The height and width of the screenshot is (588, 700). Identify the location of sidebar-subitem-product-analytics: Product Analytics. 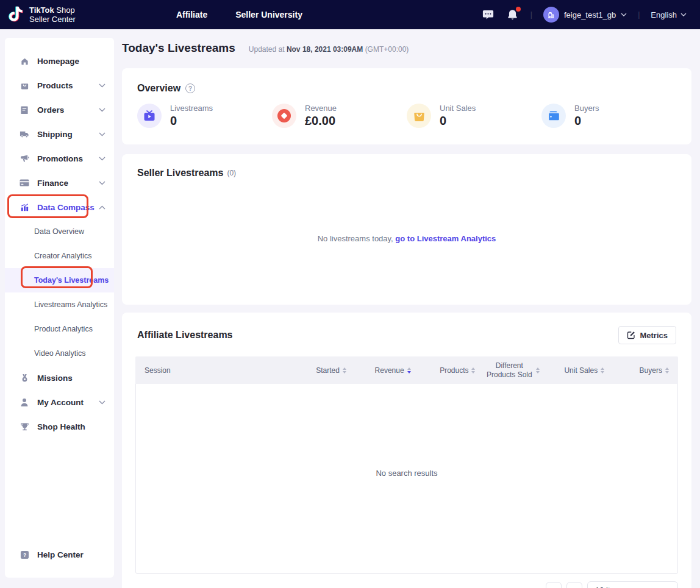
(60, 329).